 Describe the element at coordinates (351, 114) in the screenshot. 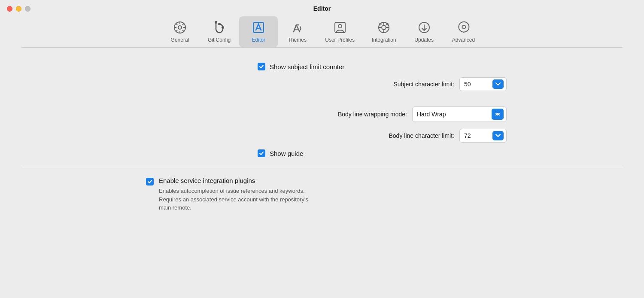

I see `body-wrap-mode-label: Body line wrapping mode:` at that location.